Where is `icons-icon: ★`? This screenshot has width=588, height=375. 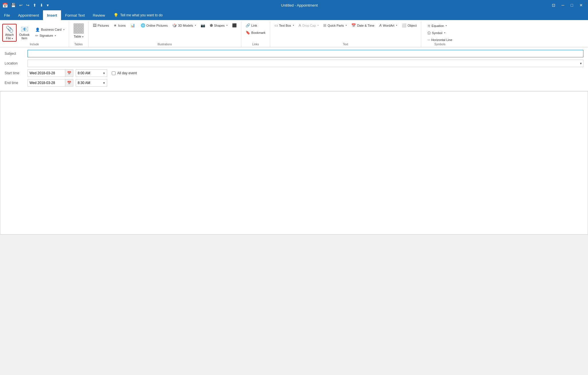
icons-icon: ★ is located at coordinates (115, 25).